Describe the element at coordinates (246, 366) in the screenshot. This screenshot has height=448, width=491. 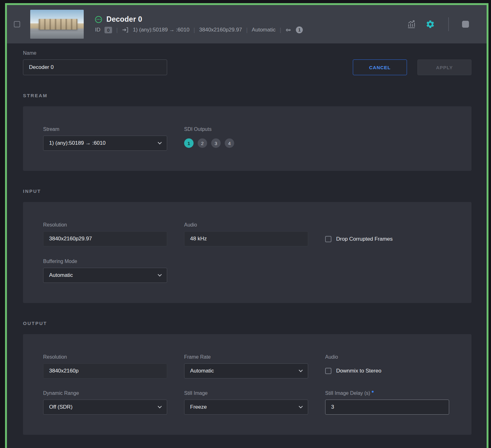
I see `frame-rate-group: Frame Rate Automatic` at that location.